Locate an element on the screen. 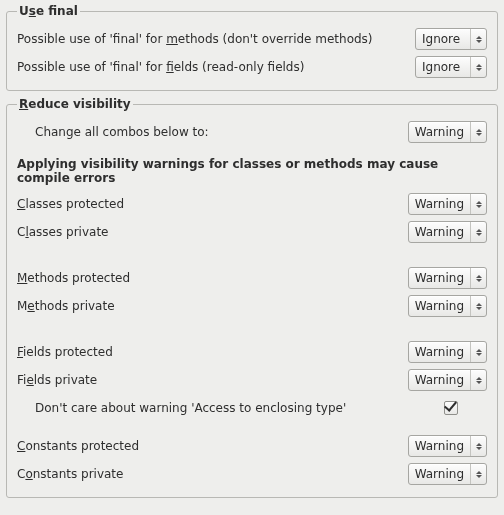 The image size is (504, 515). change-all-combo: Warning is located at coordinates (448, 132).